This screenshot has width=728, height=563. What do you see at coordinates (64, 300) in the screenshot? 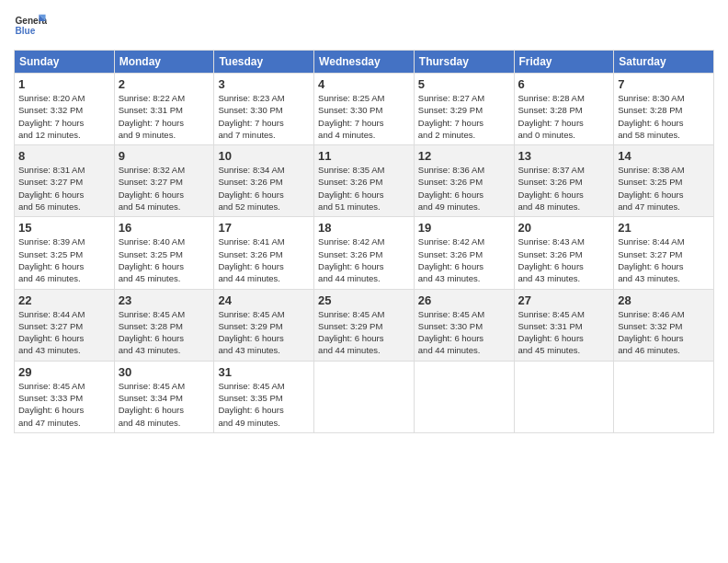
I see `day-number: 22` at bounding box center [64, 300].